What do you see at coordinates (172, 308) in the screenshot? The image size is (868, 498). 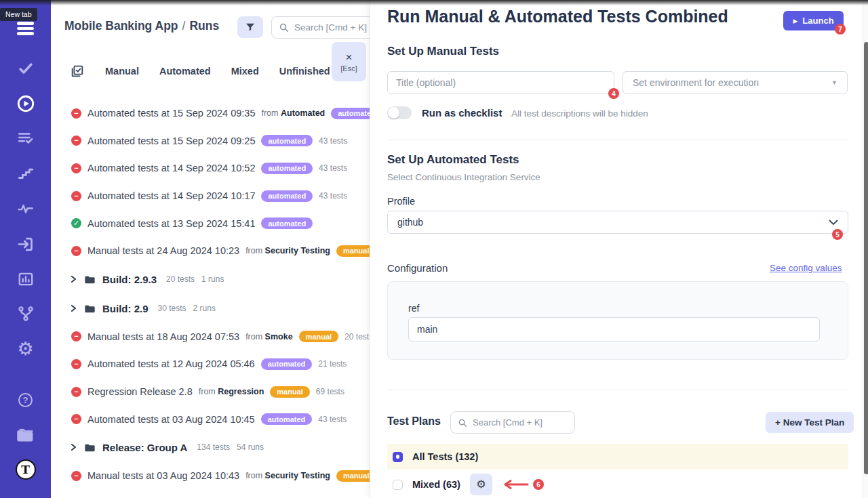 I see `folder-tests-count: 30 tests` at bounding box center [172, 308].